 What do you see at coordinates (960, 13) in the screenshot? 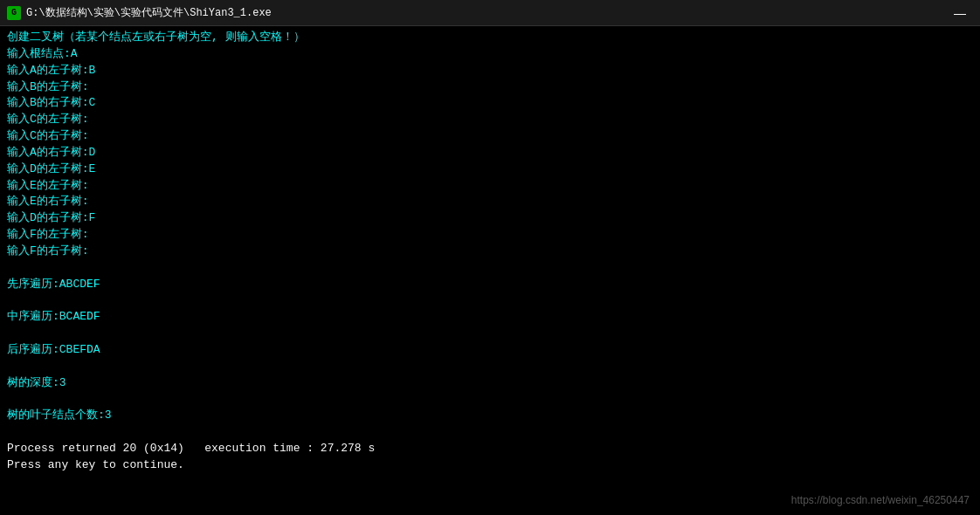
I see `minimize-button: —` at bounding box center [960, 13].